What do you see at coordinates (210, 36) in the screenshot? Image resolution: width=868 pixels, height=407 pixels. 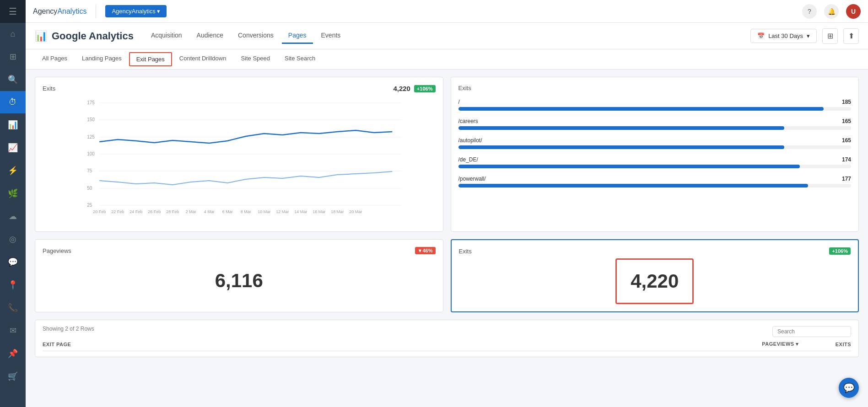 I see `tab-audience: Audience` at bounding box center [210, 36].